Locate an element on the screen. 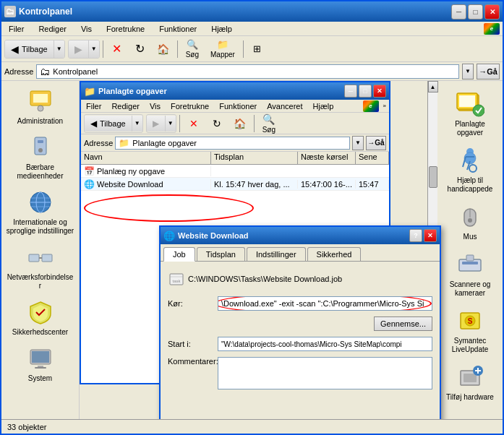 Image resolution: width=504 pixels, height=435 pixels. home-icon: 🏠 is located at coordinates (163, 49).